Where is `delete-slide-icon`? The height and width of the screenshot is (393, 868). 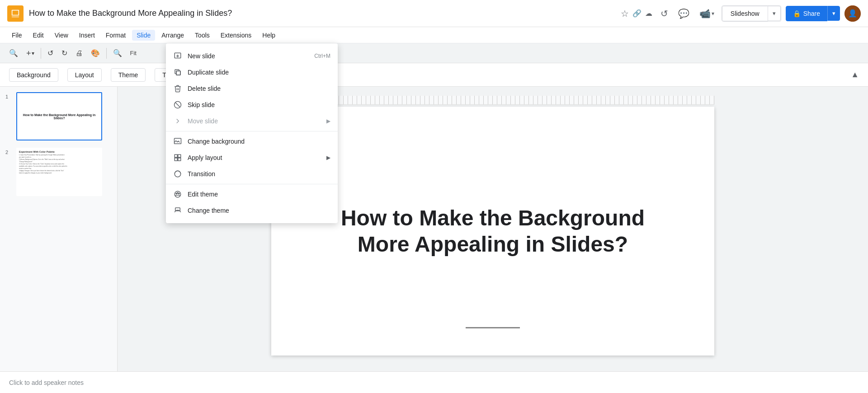
delete-slide-icon is located at coordinates (178, 89).